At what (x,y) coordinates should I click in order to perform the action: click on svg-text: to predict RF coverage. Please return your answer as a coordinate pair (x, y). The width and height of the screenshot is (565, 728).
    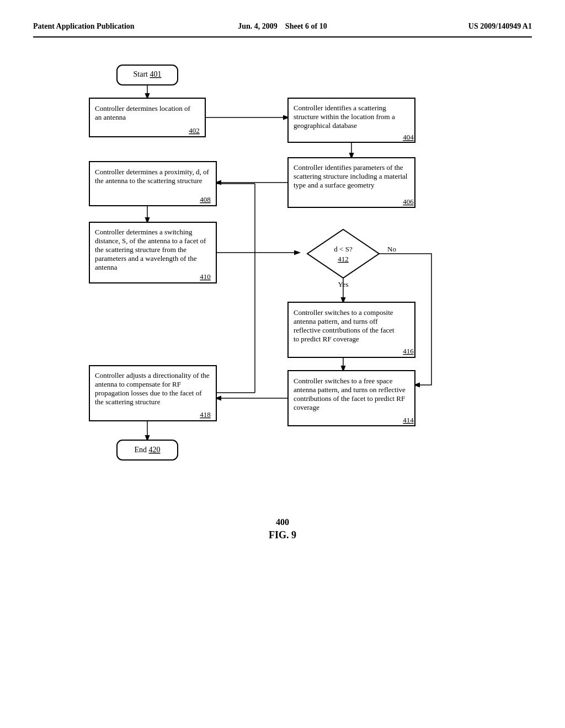
    Looking at the image, I should click on (327, 339).